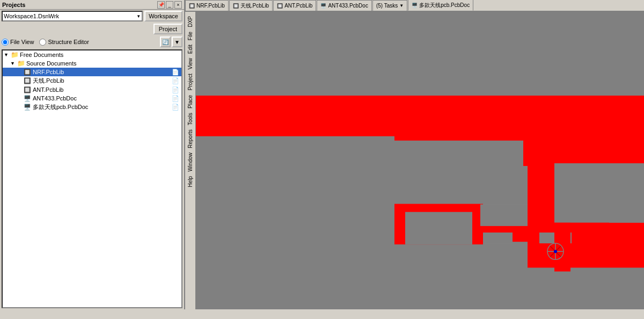 The height and width of the screenshot is (319, 644). Describe the element at coordinates (210, 5) in the screenshot. I see `tab-nrf-label: NRF.PcbLib` at that location.